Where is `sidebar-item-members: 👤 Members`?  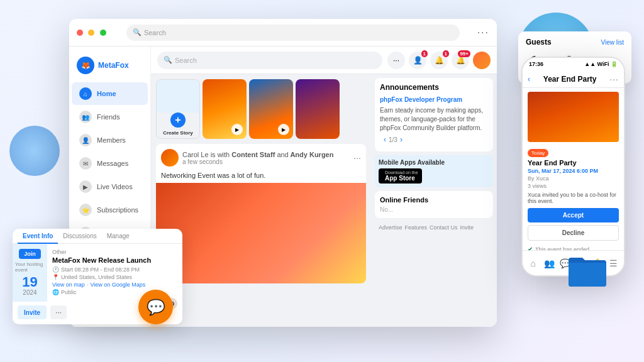
sidebar-item-members: 👤 Members is located at coordinates (109, 140).